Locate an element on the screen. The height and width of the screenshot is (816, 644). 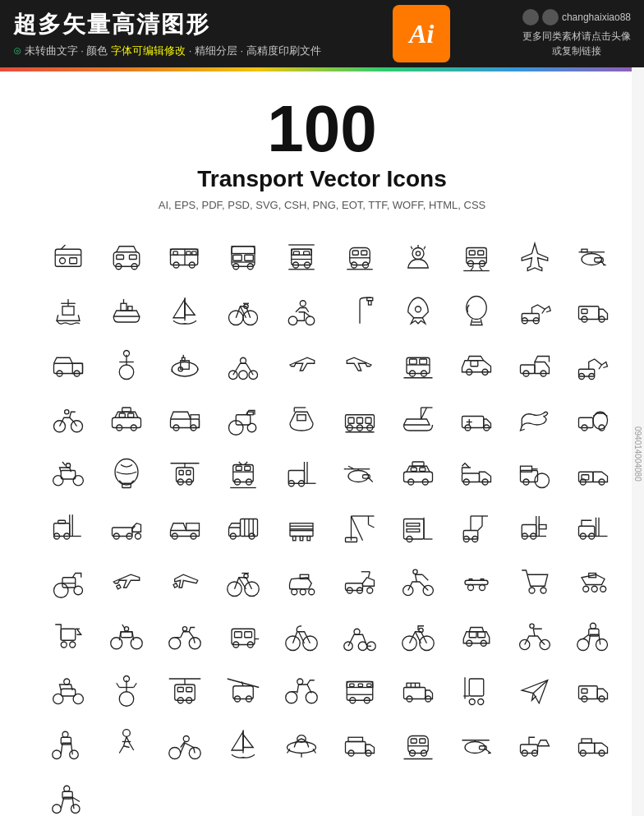
icon-cement-mixer is located at coordinates (593, 419).